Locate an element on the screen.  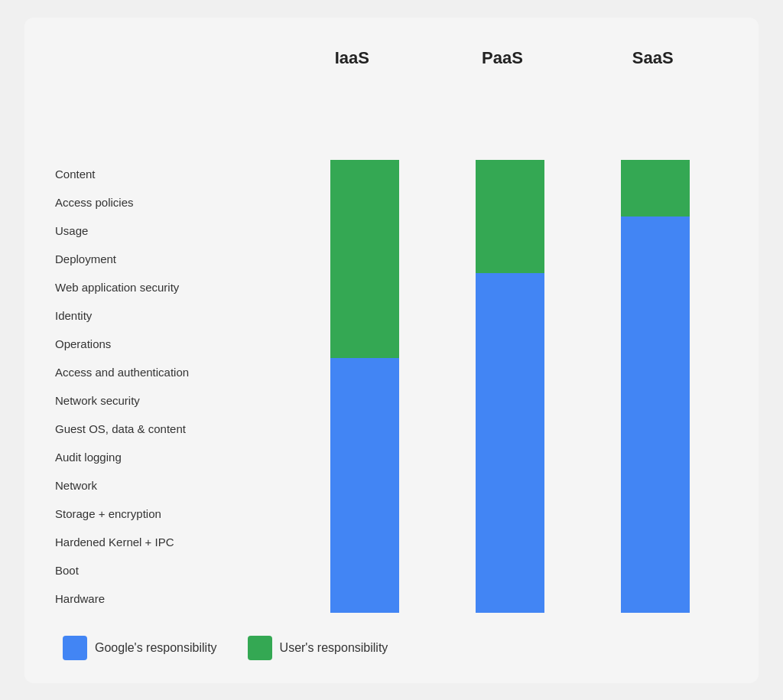
row-label-1: Access policies is located at coordinates (166, 202).